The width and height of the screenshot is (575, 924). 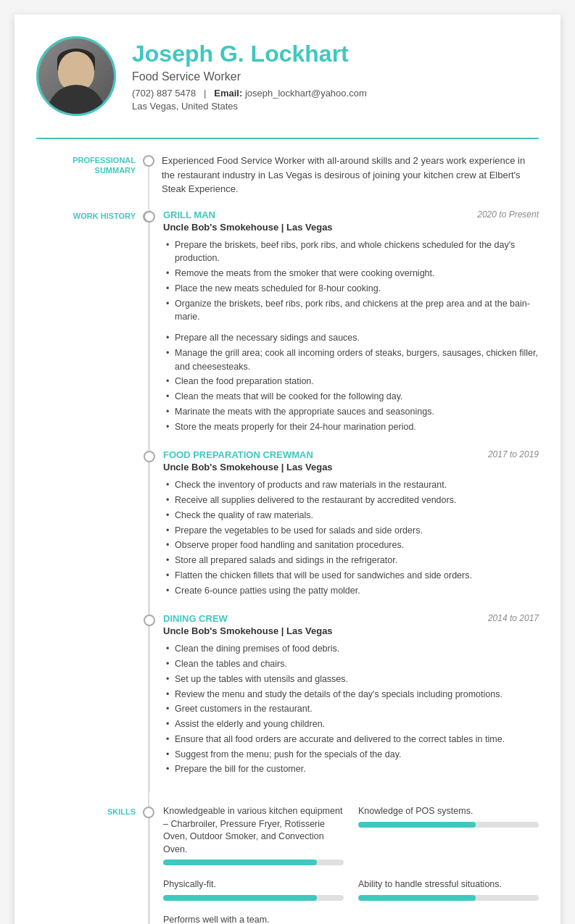 What do you see at coordinates (149, 871) in the screenshot?
I see `skills-line` at bounding box center [149, 871].